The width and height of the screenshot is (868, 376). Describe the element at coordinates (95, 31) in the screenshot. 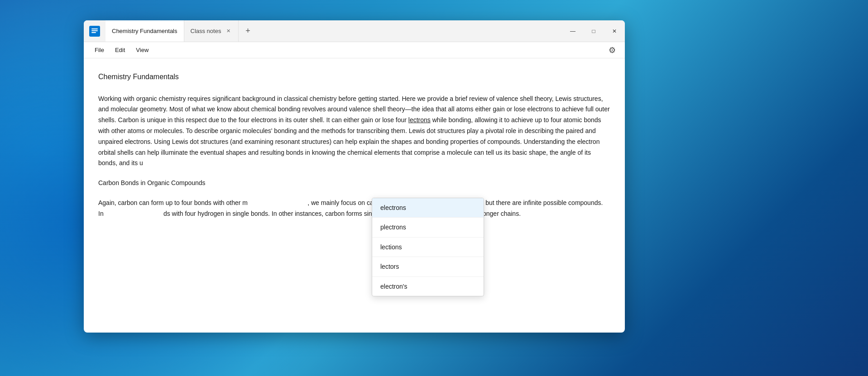

I see `app-icon` at that location.